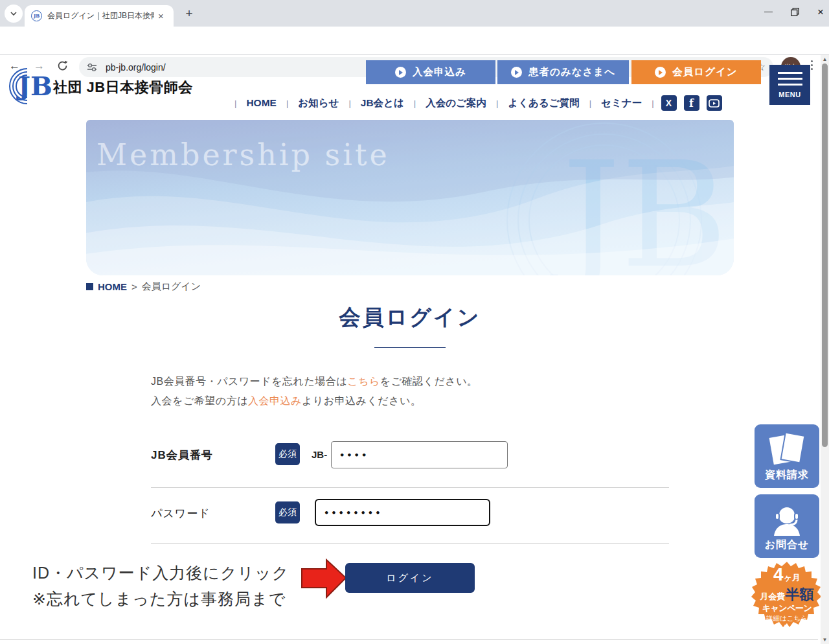 This screenshot has width=829, height=644. What do you see at coordinates (144, 286) in the screenshot?
I see `breadcrumb: HOME > 会員ログイン` at bounding box center [144, 286].